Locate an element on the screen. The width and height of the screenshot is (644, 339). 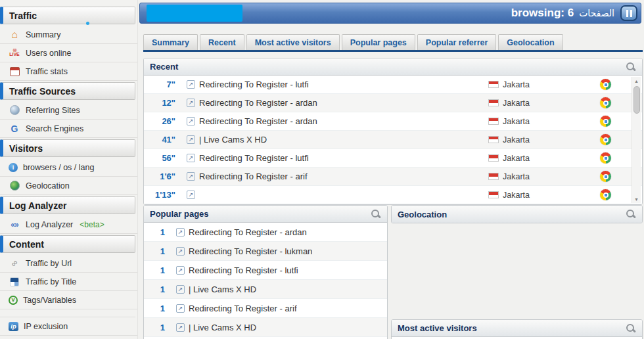
tab: Geolocation is located at coordinates (530, 42).